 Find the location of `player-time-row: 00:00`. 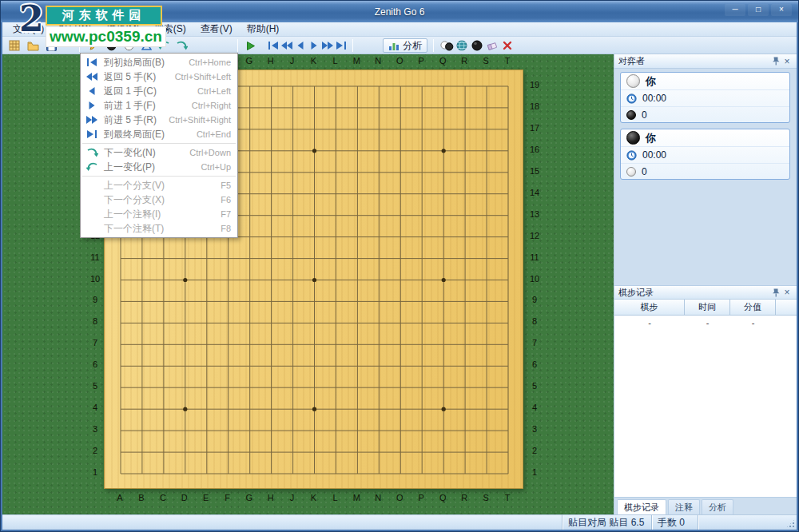

player-time-row: 00:00 is located at coordinates (705, 155).